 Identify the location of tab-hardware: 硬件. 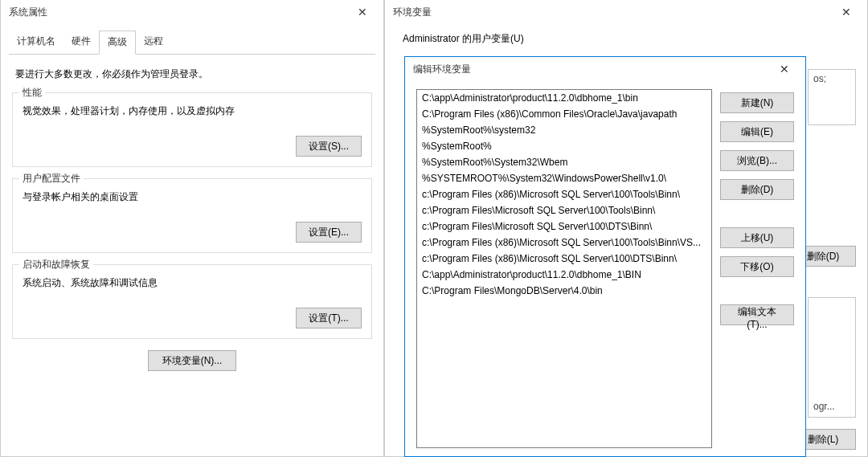
(81, 42).